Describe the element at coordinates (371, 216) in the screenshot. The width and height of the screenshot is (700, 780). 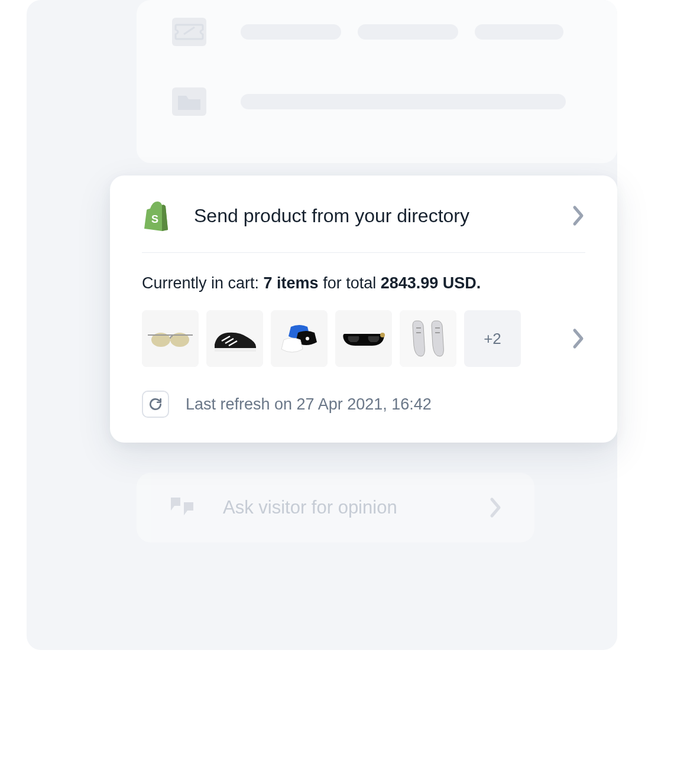
I see `card-title: Send product from your directory` at that location.